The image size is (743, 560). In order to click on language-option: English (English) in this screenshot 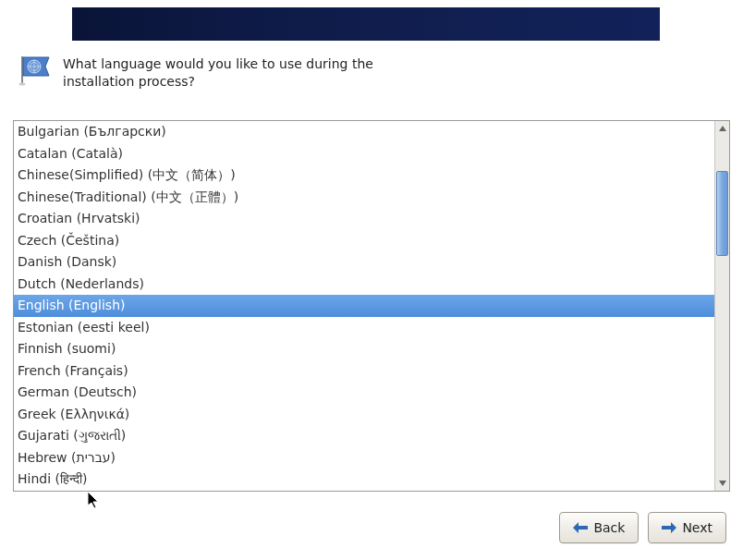, I will do `click(364, 306)`.